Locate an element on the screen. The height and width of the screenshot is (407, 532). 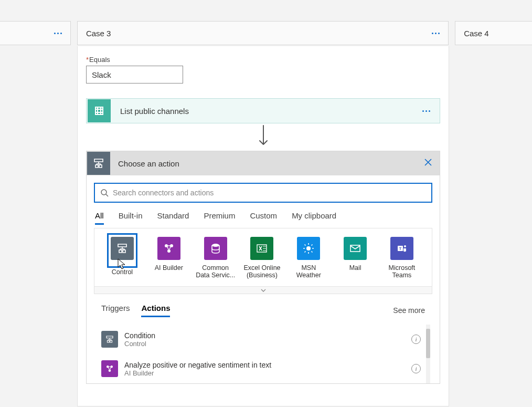
tab-actions: Actions is located at coordinates (155, 310).